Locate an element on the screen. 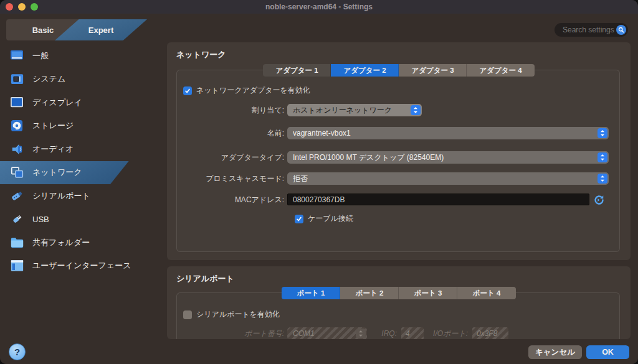 The image size is (638, 364). sidebar-item-label: シリアルポート is located at coordinates (61, 196).